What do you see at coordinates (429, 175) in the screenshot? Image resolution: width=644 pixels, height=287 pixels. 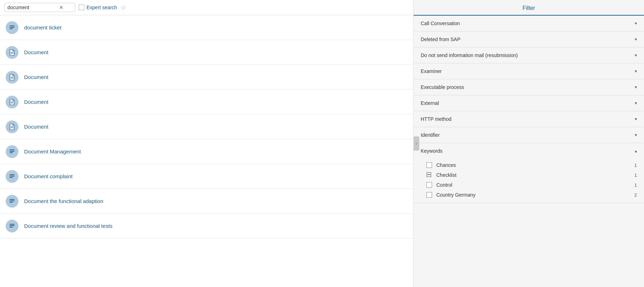 I see `keyword-checkbox-checklist` at bounding box center [429, 175].